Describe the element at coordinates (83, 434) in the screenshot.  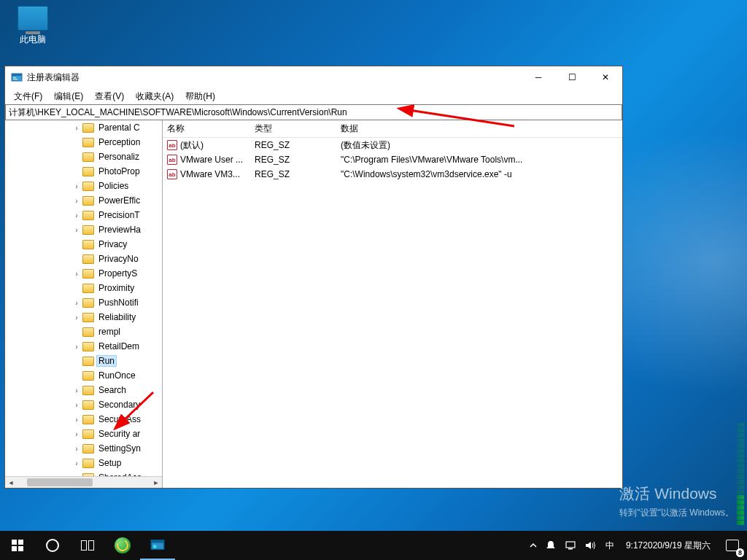
I see `tree-item-security-ar: ›Security ar` at that location.